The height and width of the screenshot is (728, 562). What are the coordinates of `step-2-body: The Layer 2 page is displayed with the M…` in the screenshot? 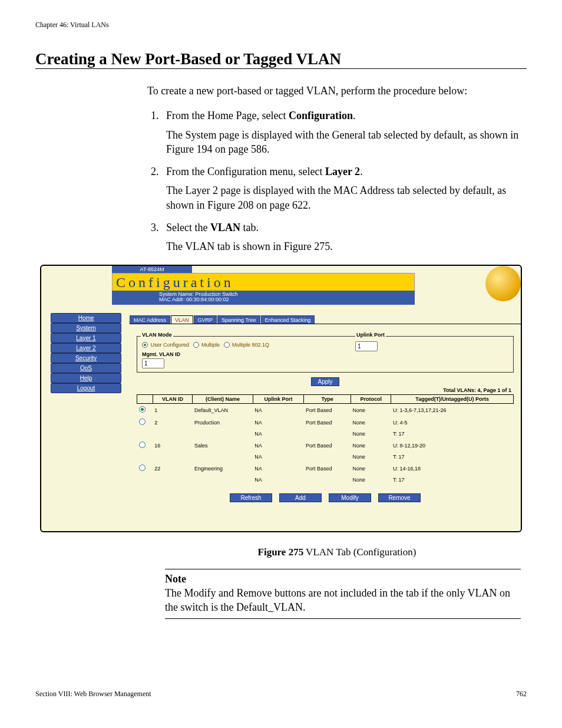 It's located at (343, 198).